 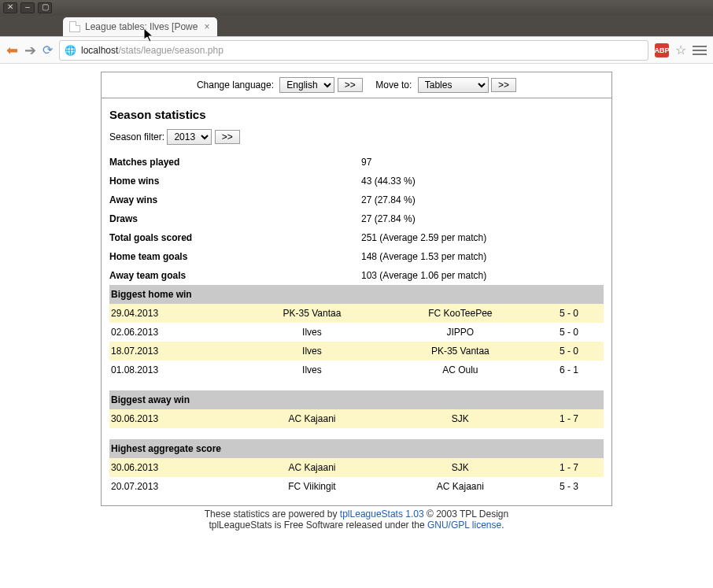 What do you see at coordinates (356, 313) in the screenshot?
I see `match-row: 29.04.2013PK-35 VantaaFC KooTeePee5 - 0` at bounding box center [356, 313].